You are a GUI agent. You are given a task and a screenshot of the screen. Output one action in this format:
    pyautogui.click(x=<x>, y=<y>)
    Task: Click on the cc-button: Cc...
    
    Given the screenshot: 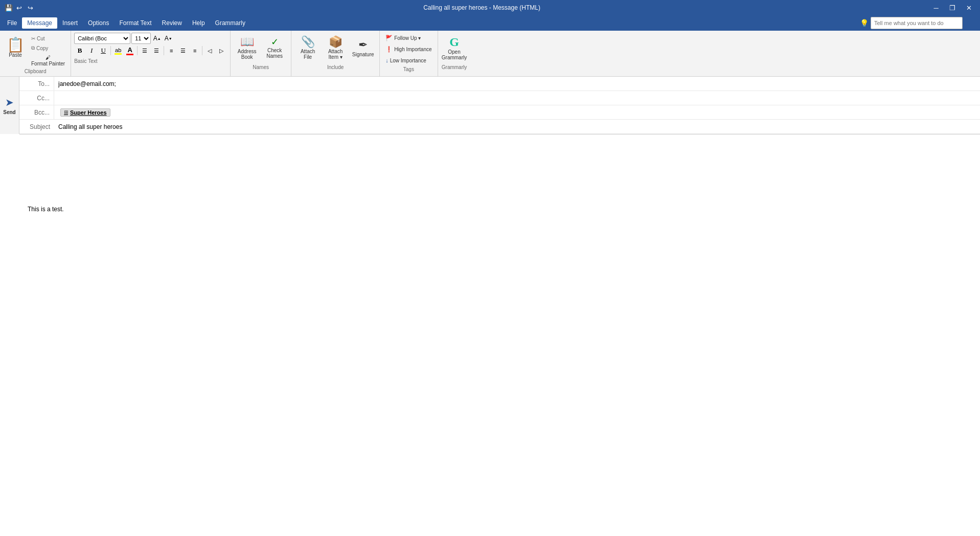 What is the action you would take?
    pyautogui.click(x=37, y=98)
    